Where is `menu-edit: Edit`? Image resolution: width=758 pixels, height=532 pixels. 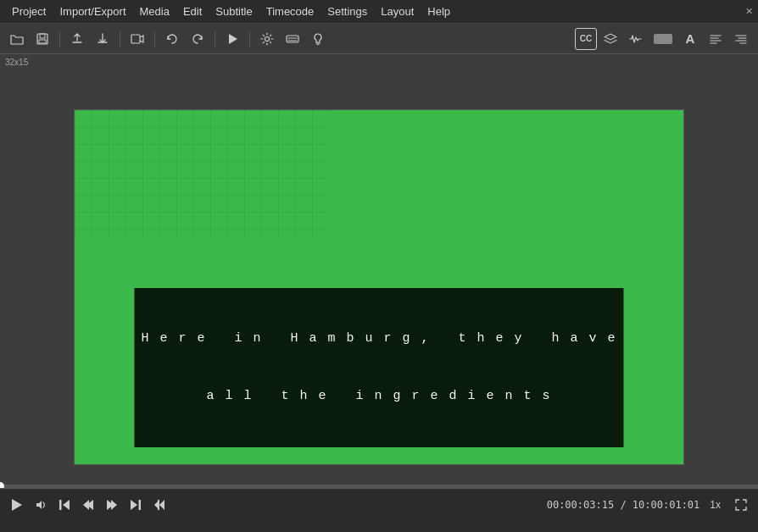 menu-edit: Edit is located at coordinates (192, 12).